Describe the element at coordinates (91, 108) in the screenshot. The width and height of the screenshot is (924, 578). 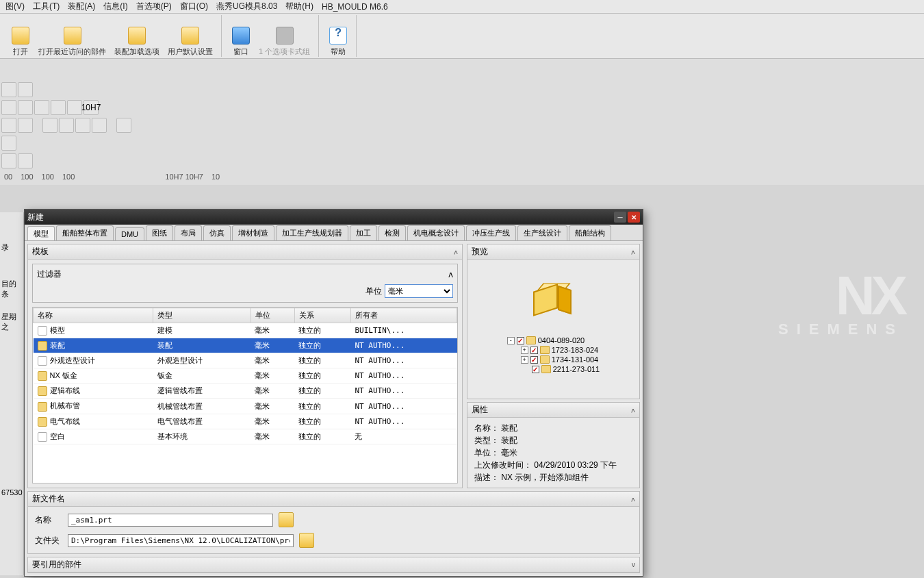
I see `toolbar-icon: 10H7` at that location.